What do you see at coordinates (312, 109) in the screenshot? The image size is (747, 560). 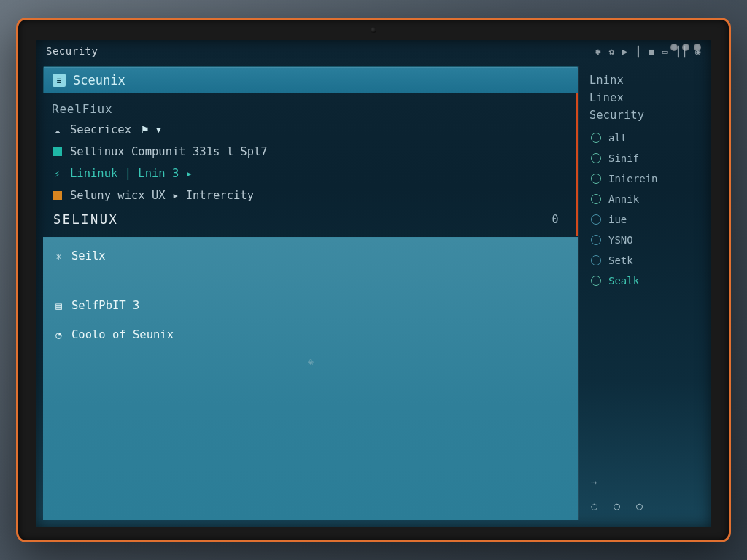 I see `group-header: ReelFiux` at bounding box center [312, 109].